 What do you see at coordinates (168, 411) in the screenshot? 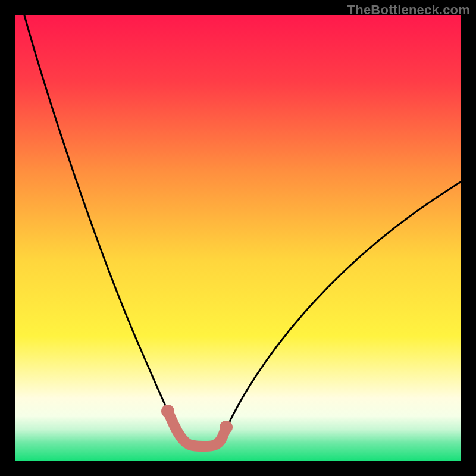
I see `optimal-zone-start-dot` at bounding box center [168, 411].